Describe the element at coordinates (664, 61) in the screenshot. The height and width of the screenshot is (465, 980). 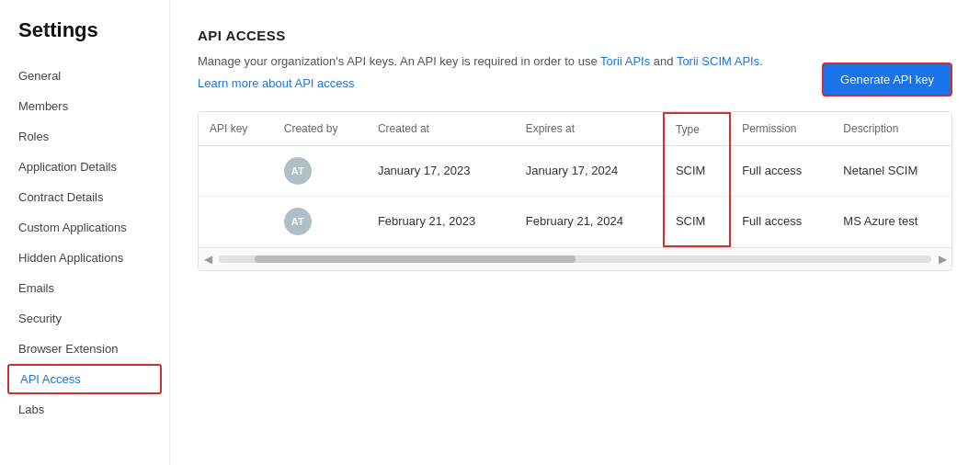
I see `and-text: and` at that location.